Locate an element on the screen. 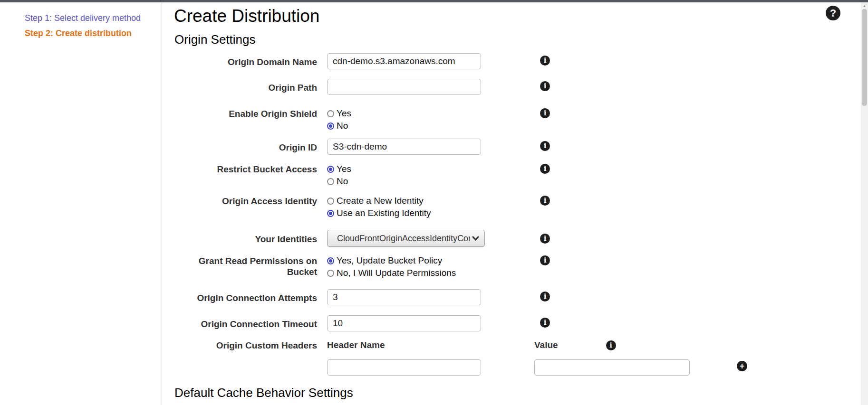 This screenshot has height=405, width=868. restrict-access-yes-option: Yes is located at coordinates (339, 169).